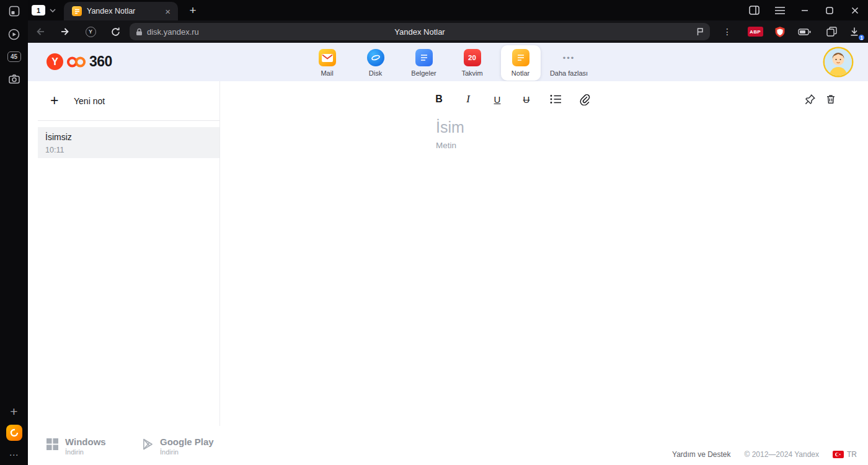 The width and height of the screenshot is (868, 465). I want to click on sidebar-add-icon: +, so click(14, 411).